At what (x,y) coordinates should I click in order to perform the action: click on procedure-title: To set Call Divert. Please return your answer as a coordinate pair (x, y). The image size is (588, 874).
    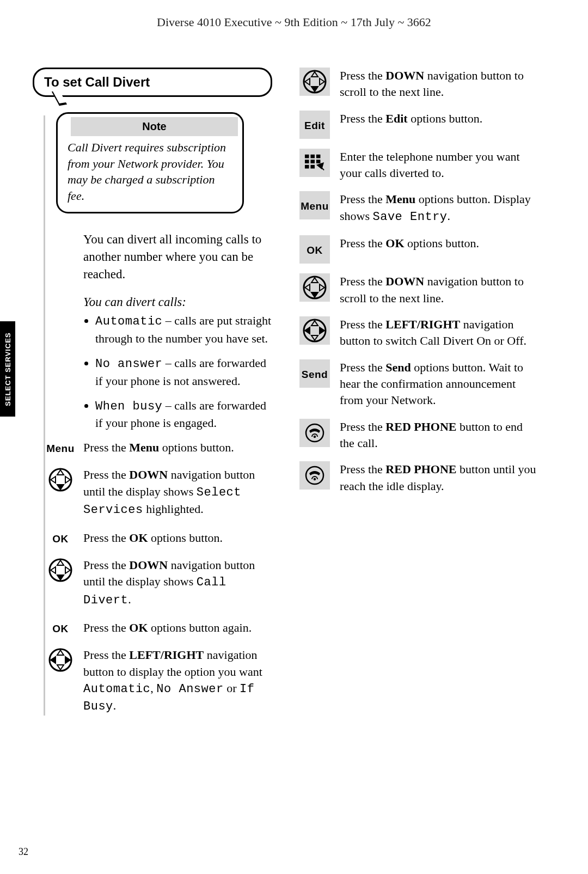
    Looking at the image, I should click on (152, 82).